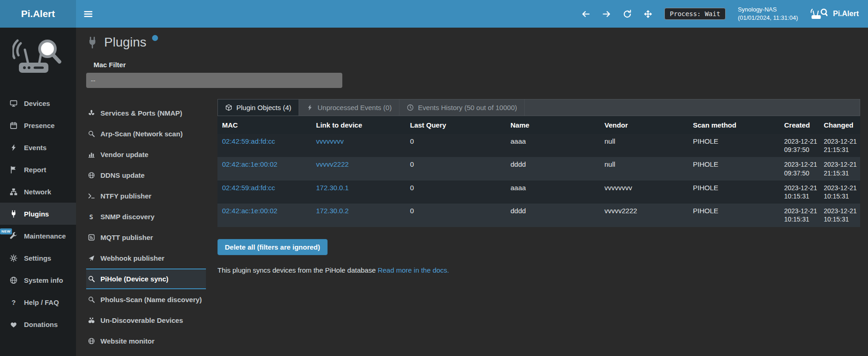  Describe the element at coordinates (273, 247) in the screenshot. I see `delete-all-button: Delete all (filters are ignored)` at that location.